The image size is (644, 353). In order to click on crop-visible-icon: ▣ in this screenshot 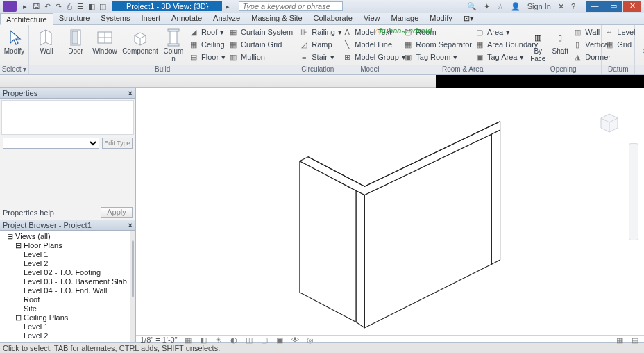, I will do `click(280, 340)`.